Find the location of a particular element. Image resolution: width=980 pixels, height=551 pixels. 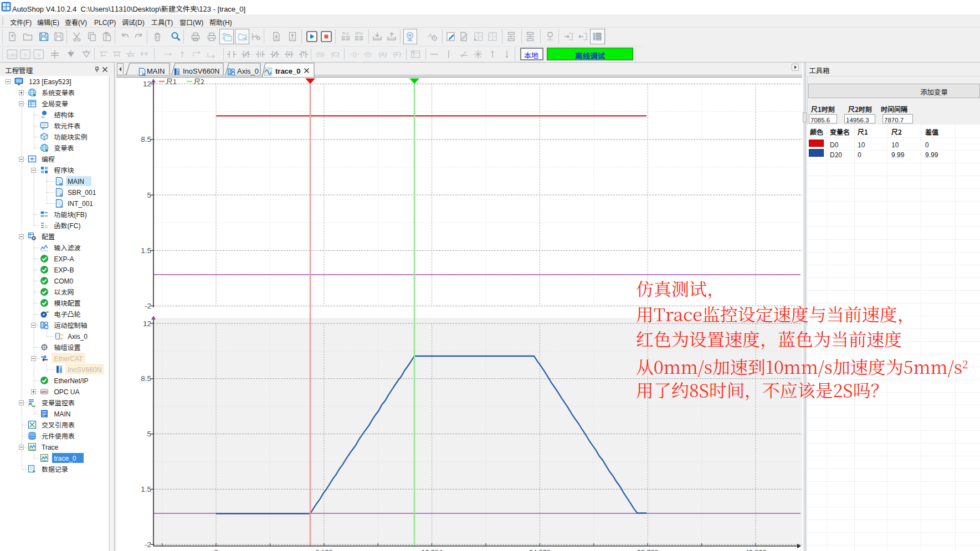

svg-text: |S| is located at coordinates (320, 54).